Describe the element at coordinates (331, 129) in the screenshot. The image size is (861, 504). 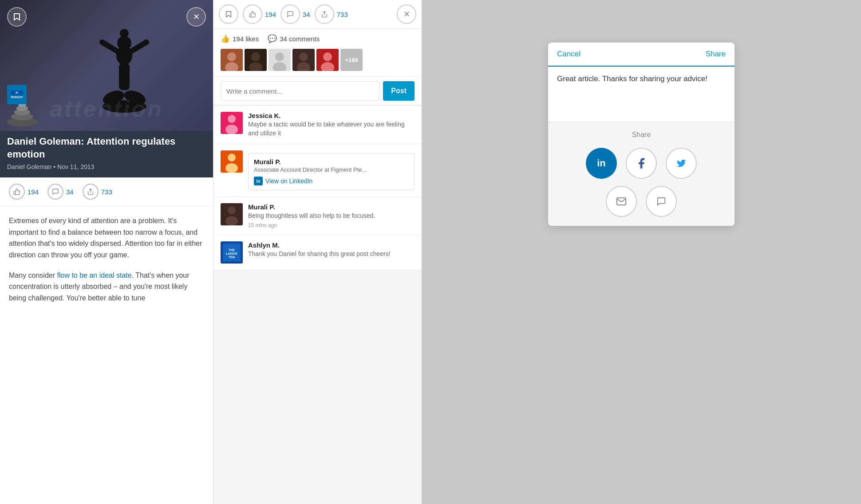
I see `comment-text-jessica: Maybe a tactic would be to take whatever…` at that location.